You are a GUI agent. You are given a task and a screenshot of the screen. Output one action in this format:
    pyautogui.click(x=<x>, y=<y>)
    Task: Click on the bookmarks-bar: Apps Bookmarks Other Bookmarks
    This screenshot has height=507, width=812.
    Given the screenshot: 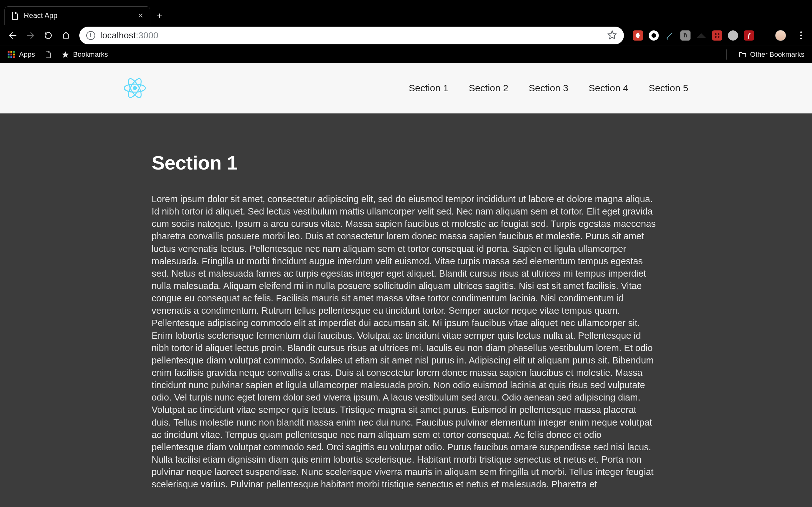 What is the action you would take?
    pyautogui.click(x=406, y=54)
    